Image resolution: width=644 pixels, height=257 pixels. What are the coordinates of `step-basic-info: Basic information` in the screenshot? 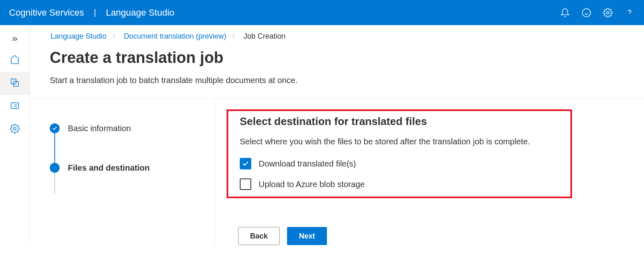 It's located at (132, 128).